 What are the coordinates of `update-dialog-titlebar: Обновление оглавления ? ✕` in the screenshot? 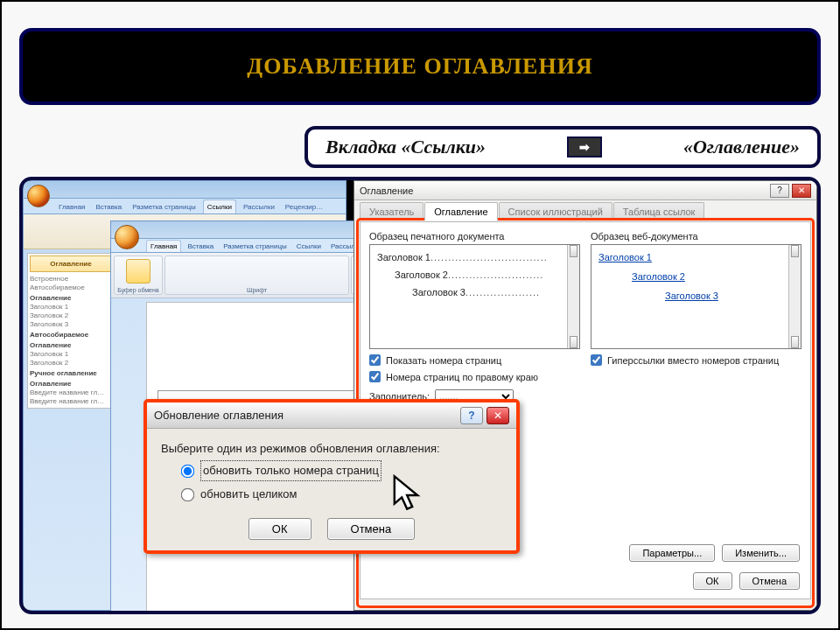 It's located at (332, 416).